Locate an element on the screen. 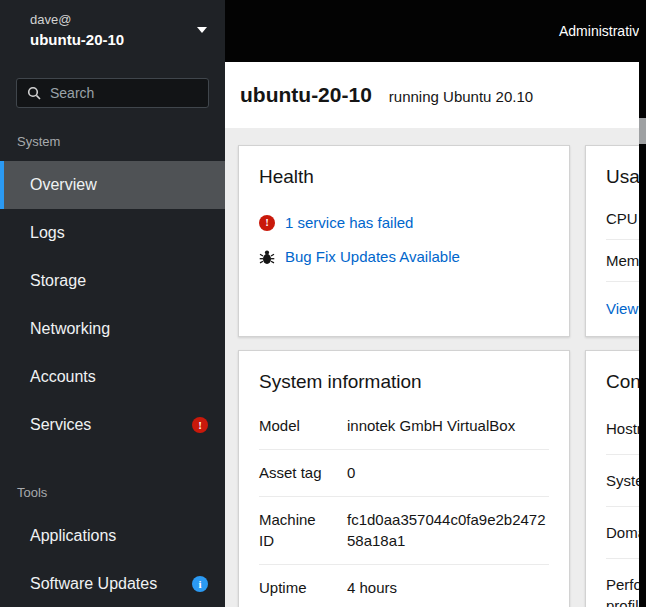  configuration-card: Configuration Hostname System time Domai… is located at coordinates (616, 478).